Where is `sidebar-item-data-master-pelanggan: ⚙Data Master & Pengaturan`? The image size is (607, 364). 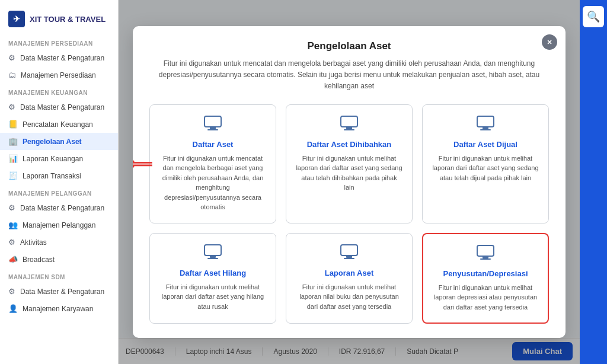
sidebar-item-data-master-pelanggan: ⚙Data Master & Pengaturan is located at coordinates (59, 207).